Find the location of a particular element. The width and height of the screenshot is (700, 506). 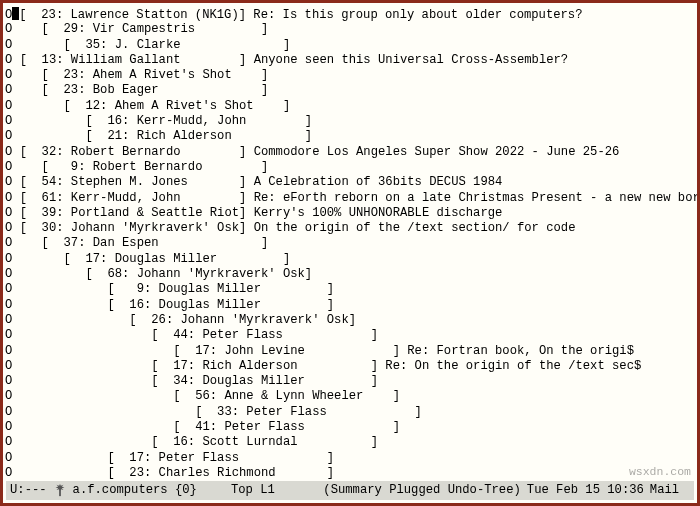

thread-line: O [ 23: Charles Richmond ] is located at coordinates (350, 474).